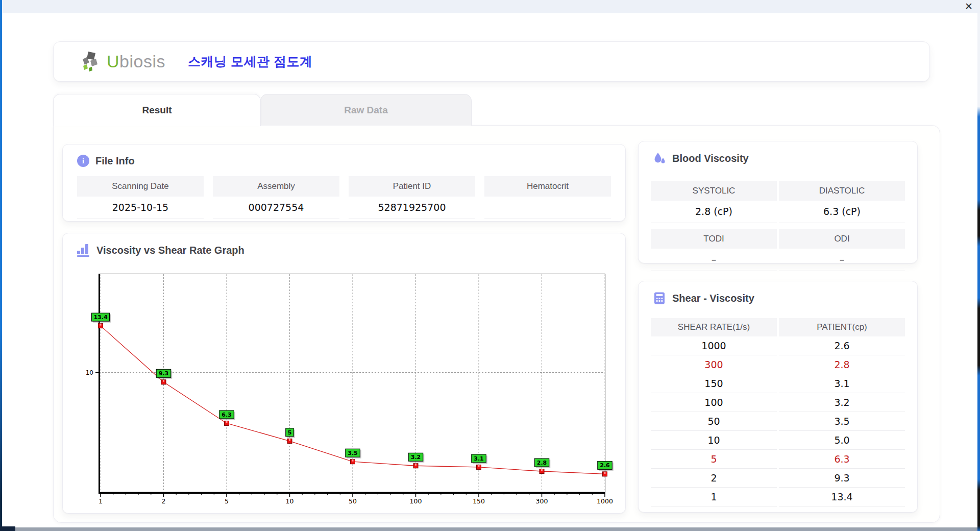 This screenshot has width=980, height=531. Describe the element at coordinates (490, 529) in the screenshot. I see `window-bottom-edge` at that location.